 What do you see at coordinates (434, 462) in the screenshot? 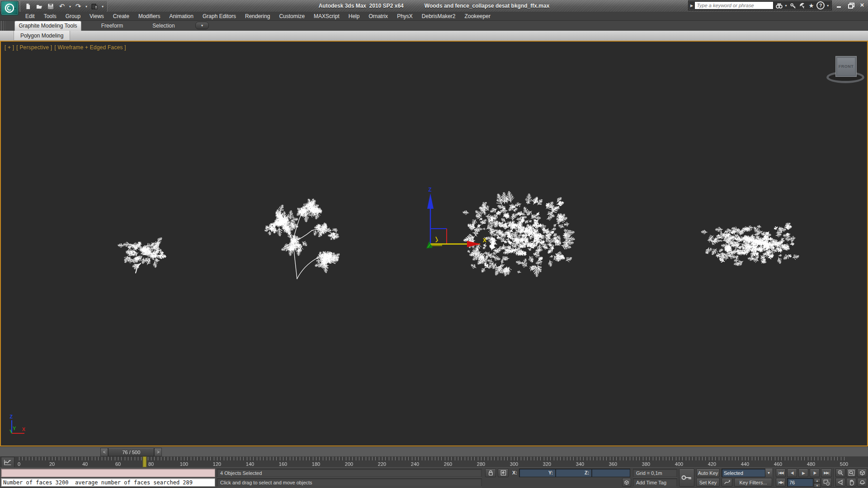
I see `track-bar-ruler` at bounding box center [434, 462].